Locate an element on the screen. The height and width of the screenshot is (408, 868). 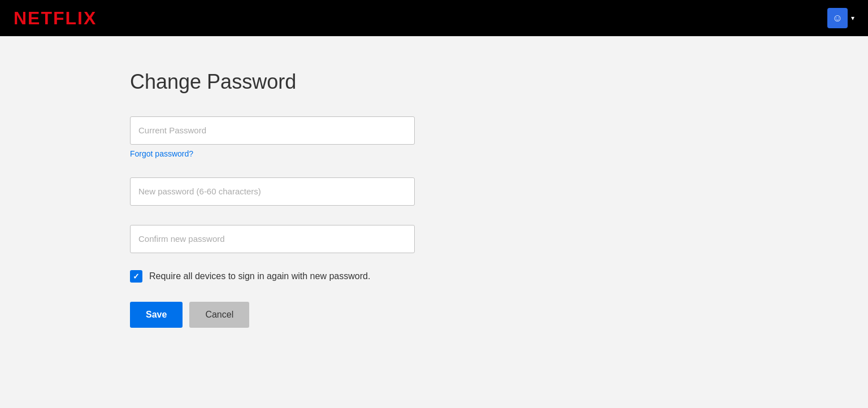
require-signout-group: Require all devices to sign in again wit… is located at coordinates (499, 276).